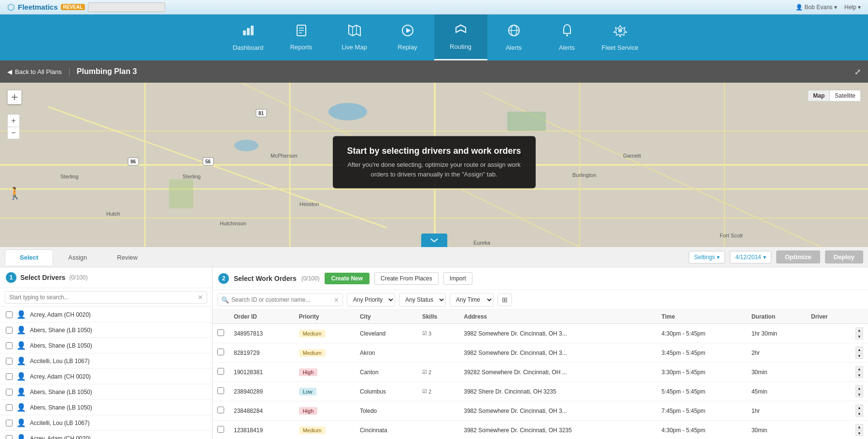  Describe the element at coordinates (127, 7) in the screenshot. I see `top-search-input` at that location.